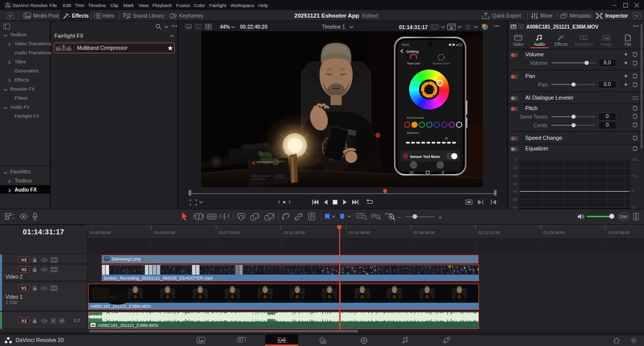 The image size is (644, 346). What do you see at coordinates (198, 27) in the screenshot?
I see `svg-text: 101` at bounding box center [198, 27].